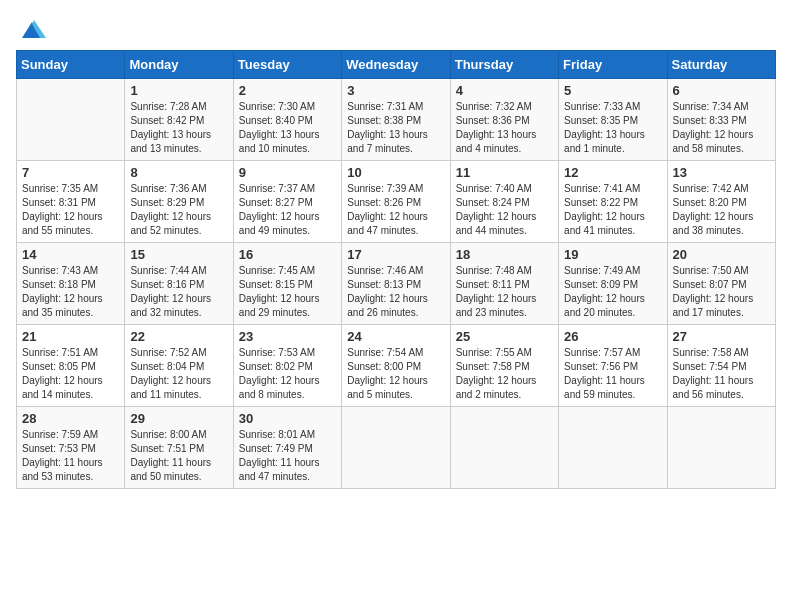 Image resolution: width=792 pixels, height=612 pixels. Describe the element at coordinates (178, 292) in the screenshot. I see `day-content: Sunrise: 7:44 AM Sunset: 8:16 PM Dayligh…` at that location.